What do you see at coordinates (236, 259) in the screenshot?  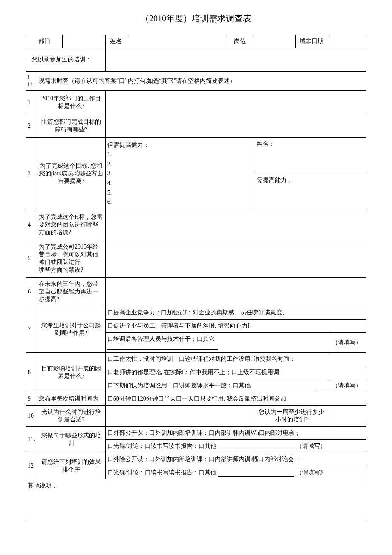 I see `q5-answer` at bounding box center [236, 259].